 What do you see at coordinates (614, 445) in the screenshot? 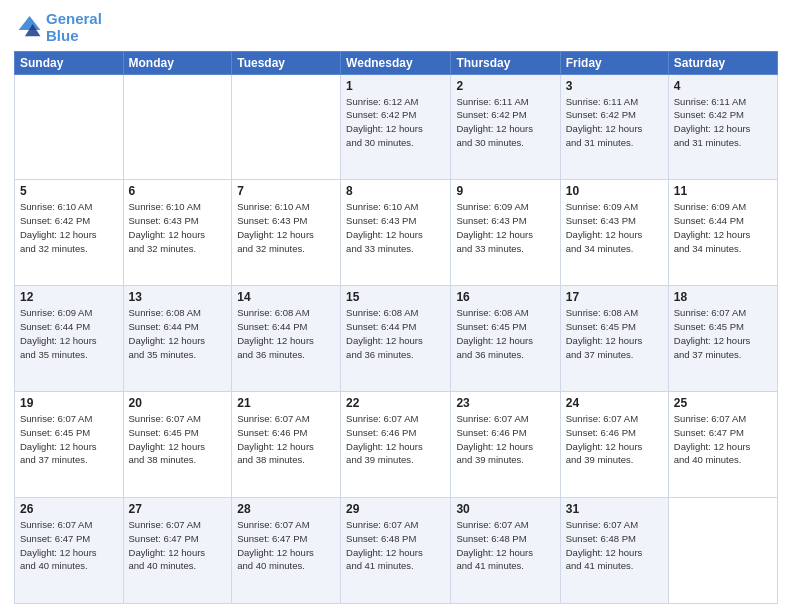
I see `calendar-cell: 24Sunrise: 6:07 AM Sunset: 6:46 PM Dayli…` at bounding box center [614, 445].